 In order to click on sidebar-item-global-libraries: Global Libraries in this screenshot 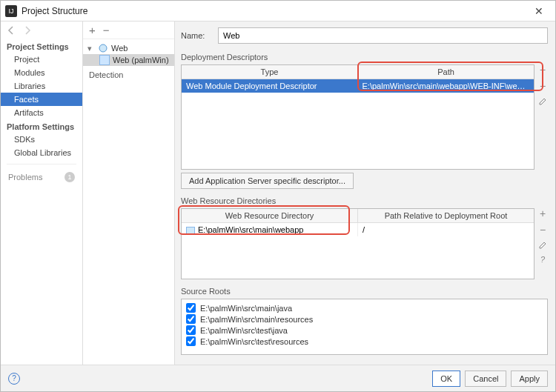, I will do `click(42, 153)`.